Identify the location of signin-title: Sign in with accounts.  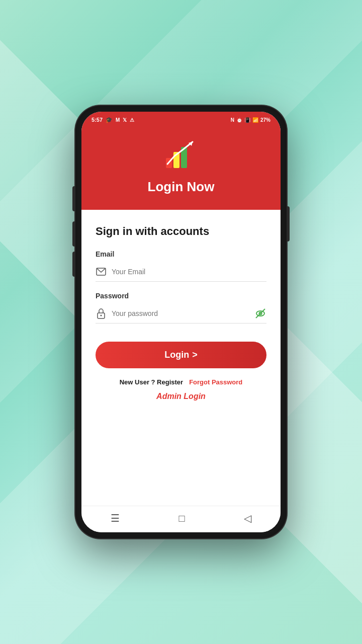
(181, 231).